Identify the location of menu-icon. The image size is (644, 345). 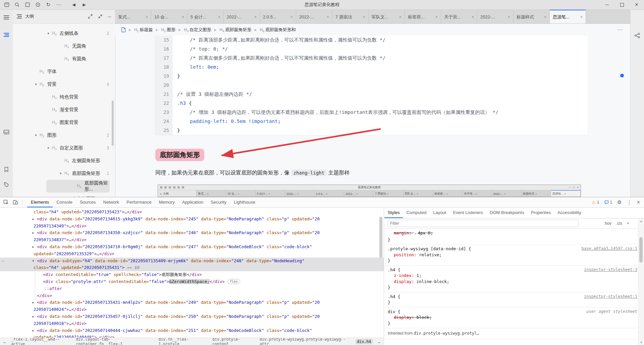
(6, 17).